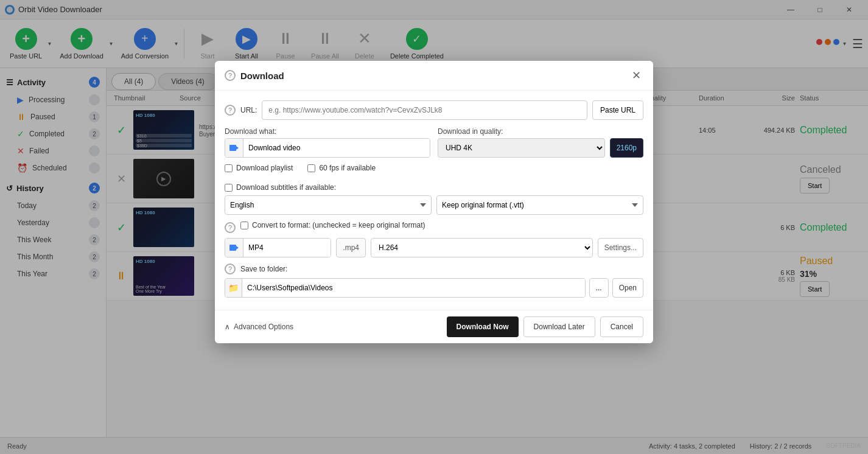 This screenshot has width=868, height=454. Describe the element at coordinates (540, 205) in the screenshot. I see `subtitle-format-select: Keep original format (.vtt)` at that location.